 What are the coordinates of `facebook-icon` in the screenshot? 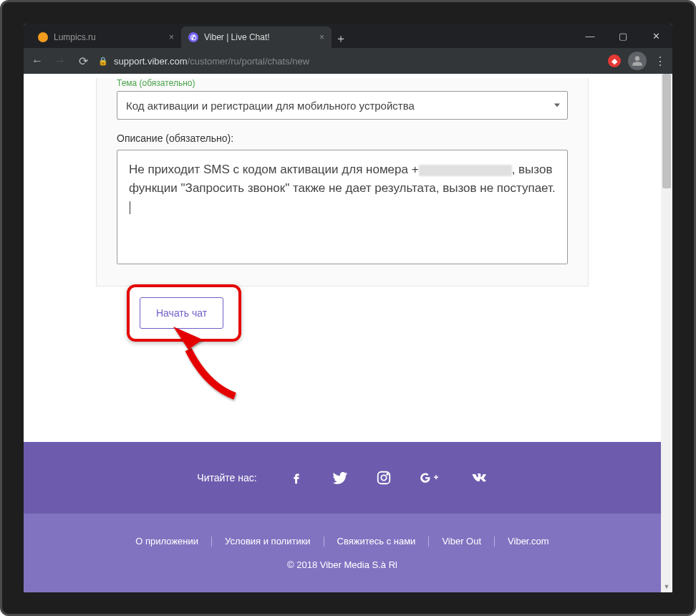 It's located at (296, 478).